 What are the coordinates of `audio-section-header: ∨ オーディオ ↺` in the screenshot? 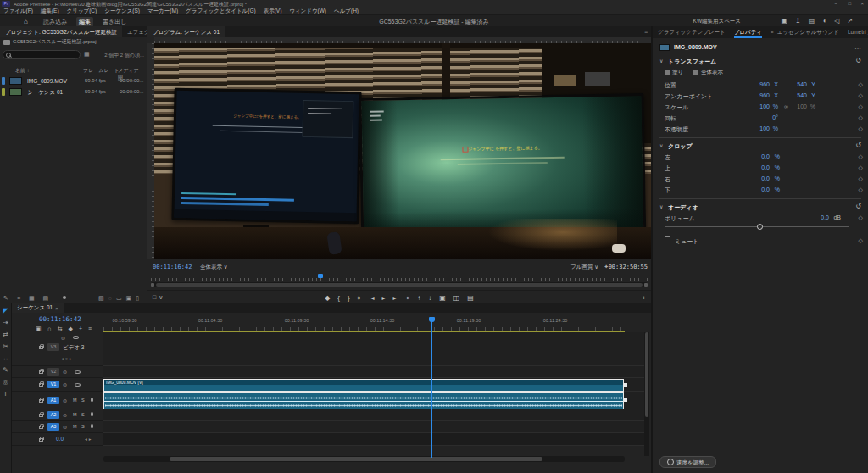 It's located at (760, 207).